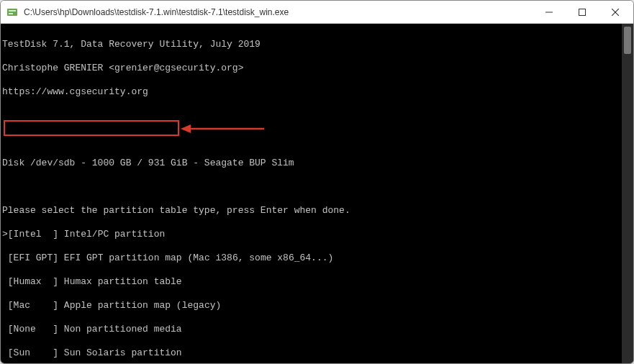 This screenshot has width=634, height=364. I want to click on cursor-mark: >, so click(5, 235).